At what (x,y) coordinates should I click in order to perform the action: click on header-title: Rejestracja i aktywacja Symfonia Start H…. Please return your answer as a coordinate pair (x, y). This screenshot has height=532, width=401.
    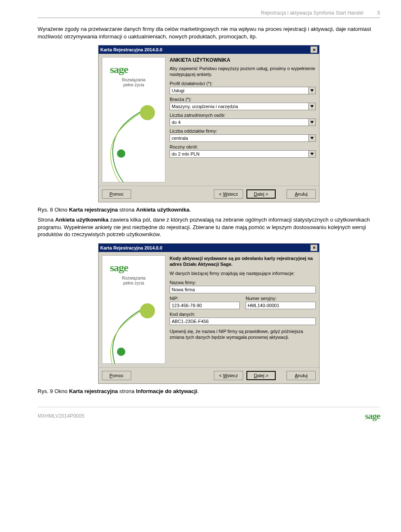
    Looking at the image, I should click on (312, 13).